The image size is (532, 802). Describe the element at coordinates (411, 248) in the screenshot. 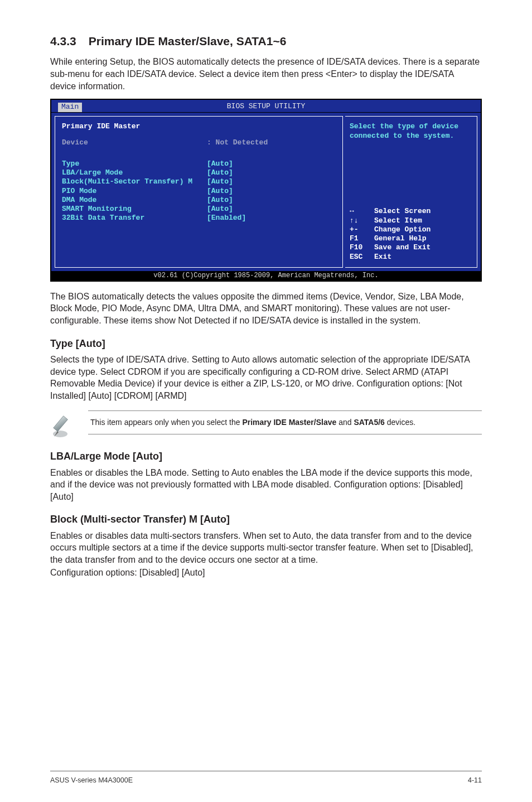

I see `bios-key-row: F10Save and Exit` at that location.